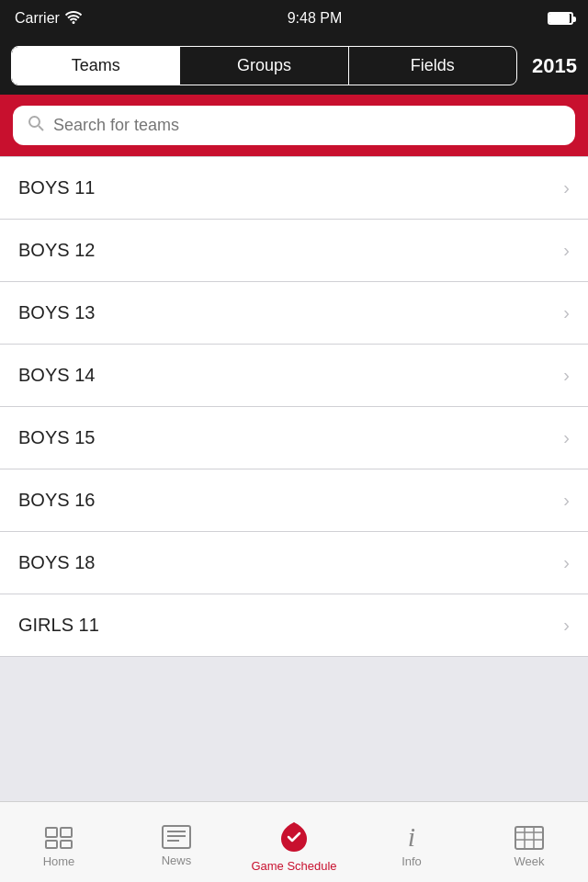 The width and height of the screenshot is (588, 882). What do you see at coordinates (294, 376) in the screenshot?
I see `list-item: BOYS 14 ›` at bounding box center [294, 376].